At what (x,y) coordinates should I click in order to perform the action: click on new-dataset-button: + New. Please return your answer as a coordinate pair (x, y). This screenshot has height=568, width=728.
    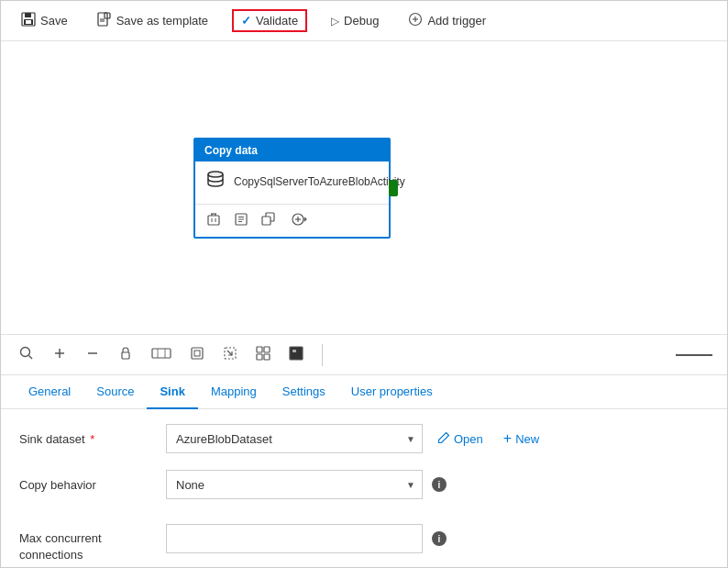
    Looking at the image, I should click on (521, 439).